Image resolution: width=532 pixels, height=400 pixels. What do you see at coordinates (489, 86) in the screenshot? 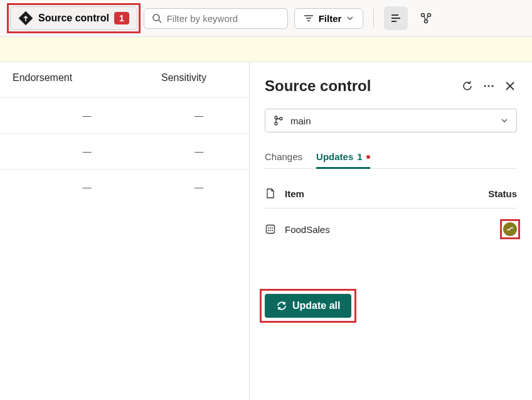
I see `more-options-button` at bounding box center [489, 86].